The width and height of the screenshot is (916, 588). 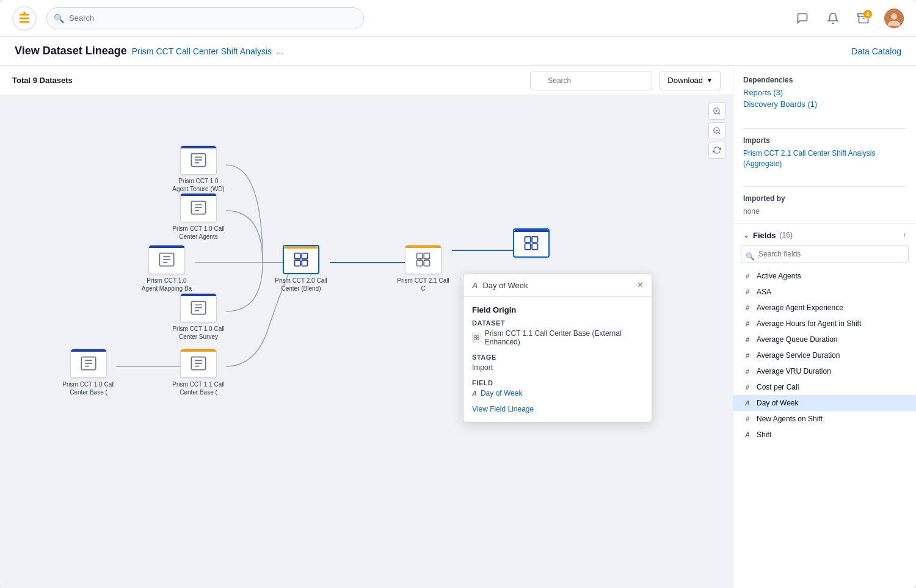 I want to click on fields-chevron-icon: ⌄, so click(x=746, y=235).